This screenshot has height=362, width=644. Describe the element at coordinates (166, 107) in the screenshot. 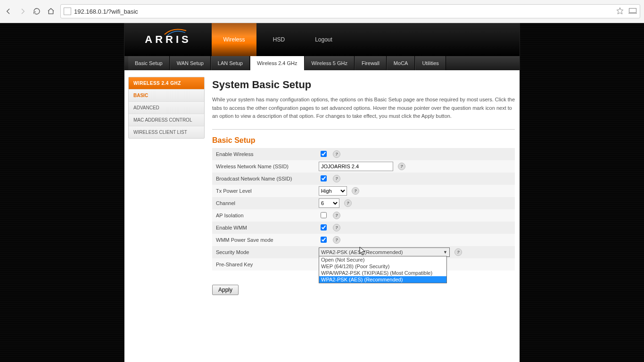

I see `sidebar: WIRELESS 2.4 GHZ BASIC ADVANCED MAC ADDR…` at that location.